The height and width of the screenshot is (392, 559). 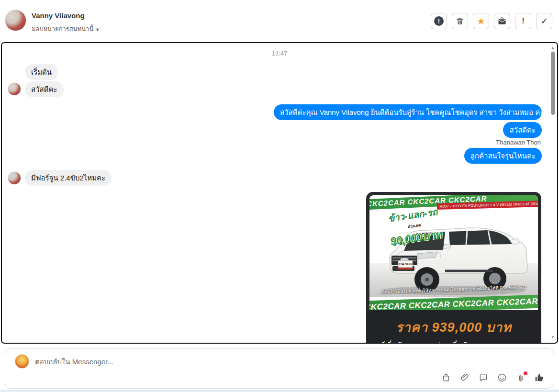 I want to click on finance-line: ดาวน์เริ่มต้น 0 บาท | ผ่อนเริ่มต้น 16,97…, so click(x=454, y=342).